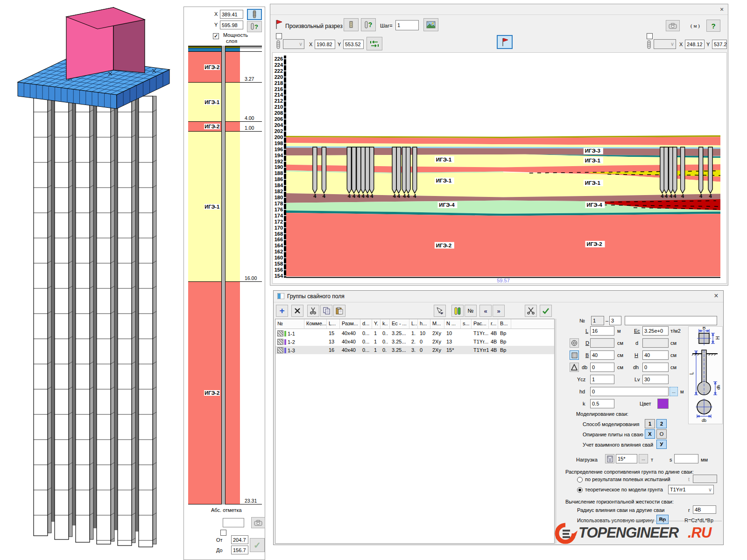  Describe the element at coordinates (333, 324) in the screenshot. I see `table-header-cell: L...` at that location.